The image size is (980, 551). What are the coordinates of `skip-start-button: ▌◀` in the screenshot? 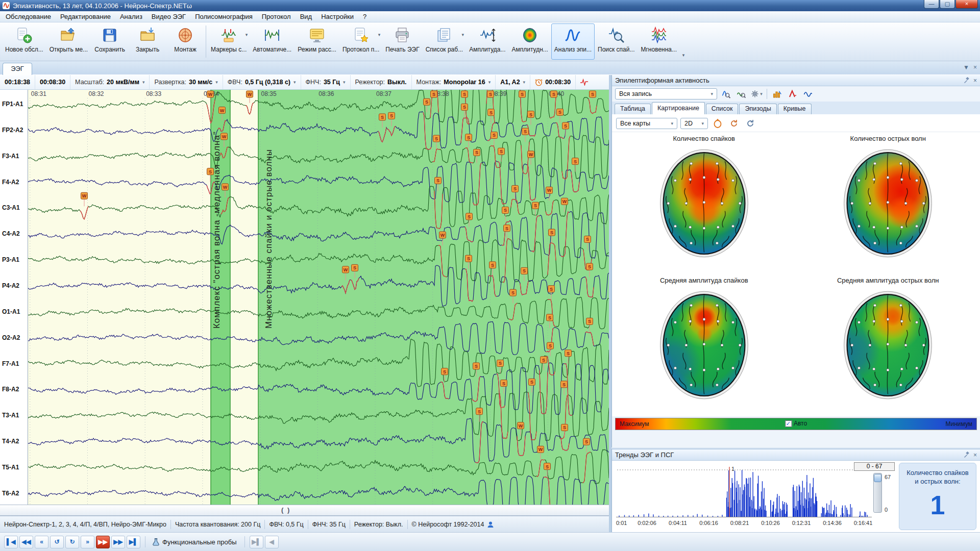 It's located at (11, 542).